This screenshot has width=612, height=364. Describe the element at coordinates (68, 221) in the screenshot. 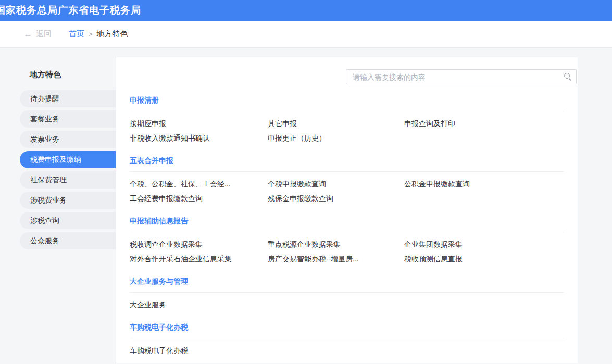

I see `sidebar-item-tax-inquiry: 涉税查询` at that location.